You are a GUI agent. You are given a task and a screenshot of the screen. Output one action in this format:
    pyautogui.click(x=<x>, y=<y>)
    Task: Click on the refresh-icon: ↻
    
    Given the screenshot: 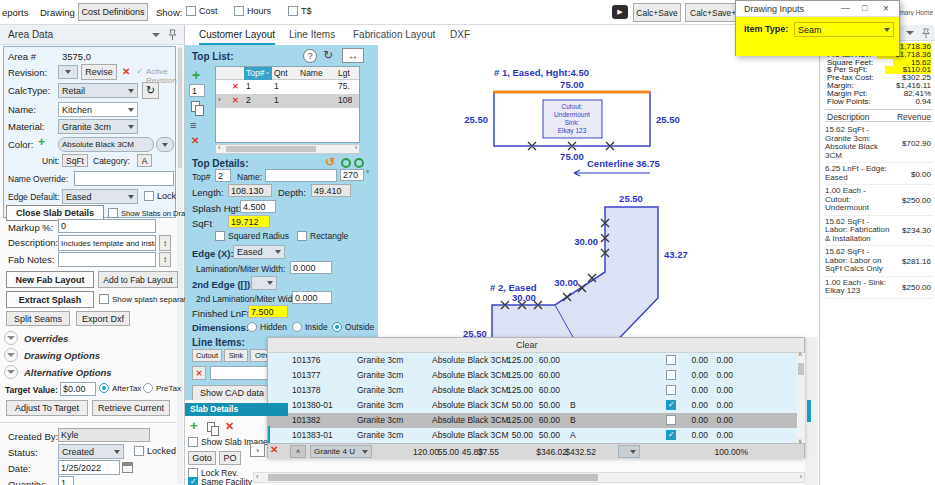 What is the action you would take?
    pyautogui.click(x=328, y=55)
    